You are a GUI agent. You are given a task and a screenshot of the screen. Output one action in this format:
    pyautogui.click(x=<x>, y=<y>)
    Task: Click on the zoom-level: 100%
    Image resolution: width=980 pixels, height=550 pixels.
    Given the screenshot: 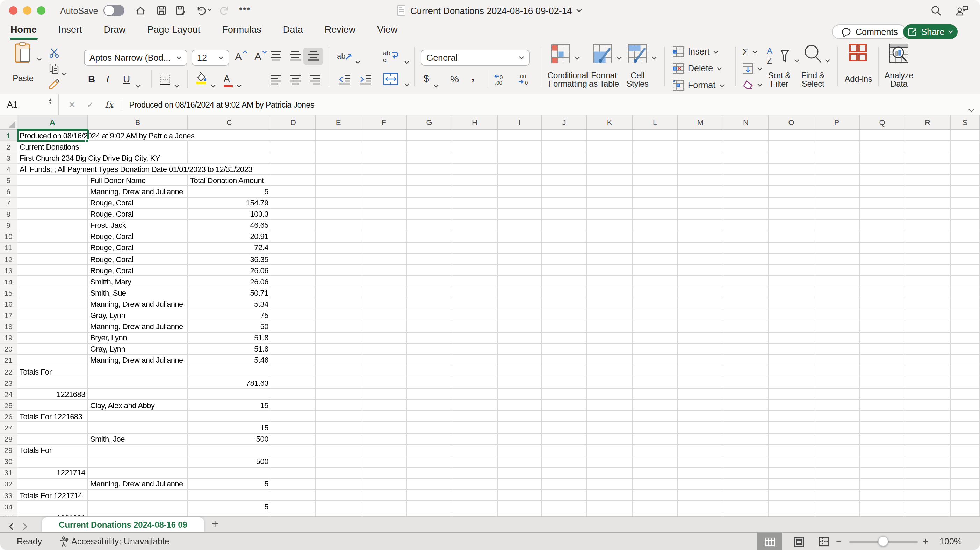 What is the action you would take?
    pyautogui.click(x=950, y=542)
    